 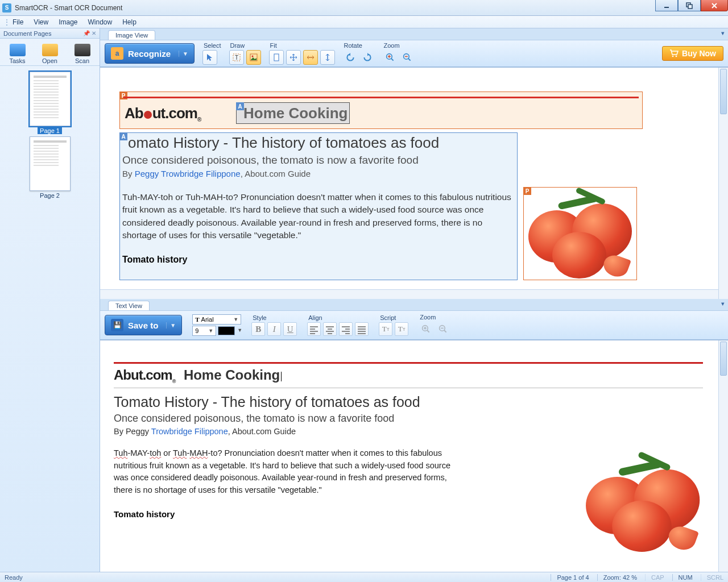 I want to click on thumbnail-page-2: Page 2, so click(x=50, y=168).